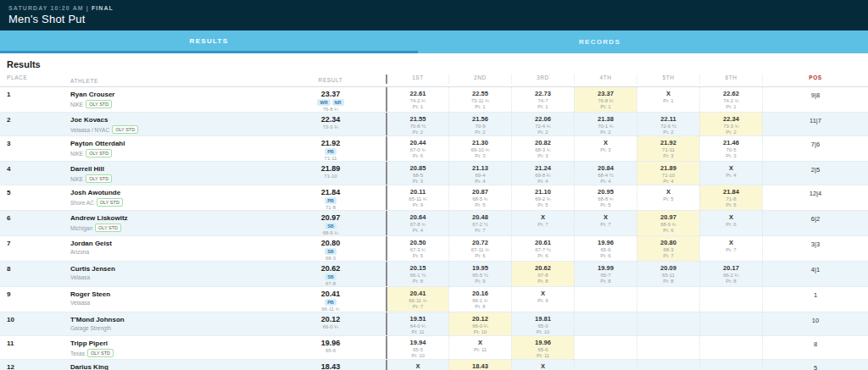 This screenshot has height=370, width=868. I want to click on result-cell: 23.37 WRNR 76-8 ¼, so click(331, 100).